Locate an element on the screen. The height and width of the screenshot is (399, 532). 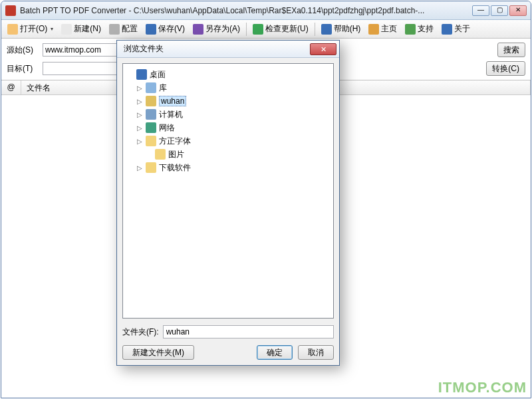
tree-node-label: 桌面 is located at coordinates (158, 74).